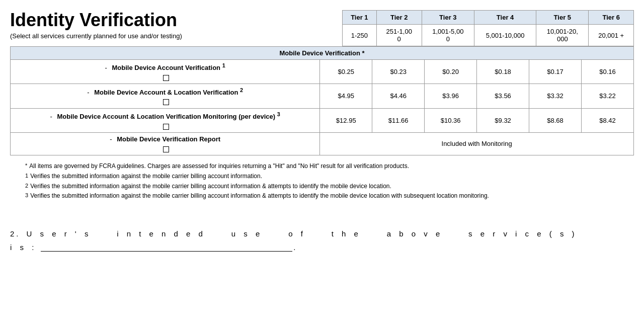 Image resolution: width=644 pixels, height=327 pixels. What do you see at coordinates (51, 117) in the screenshot?
I see `item3-dash: -` at bounding box center [51, 117].